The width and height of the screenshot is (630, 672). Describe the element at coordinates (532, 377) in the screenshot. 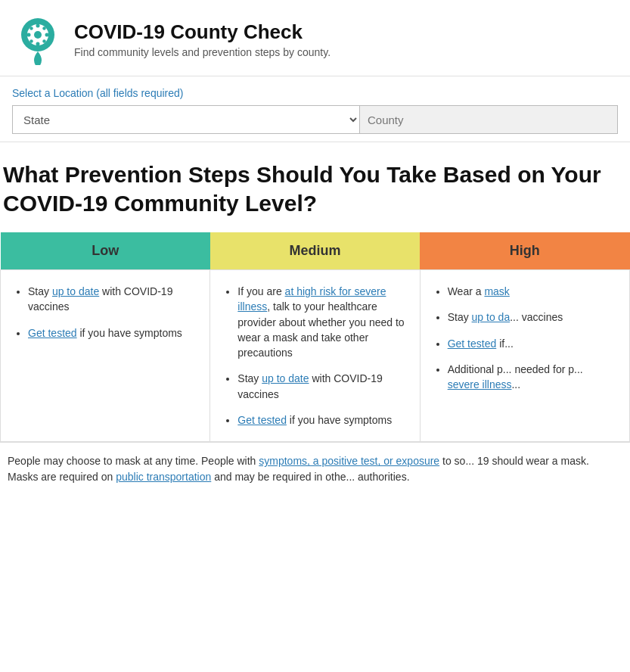

I see `list-item: Additional p... needed for p... severe i…` at that location.